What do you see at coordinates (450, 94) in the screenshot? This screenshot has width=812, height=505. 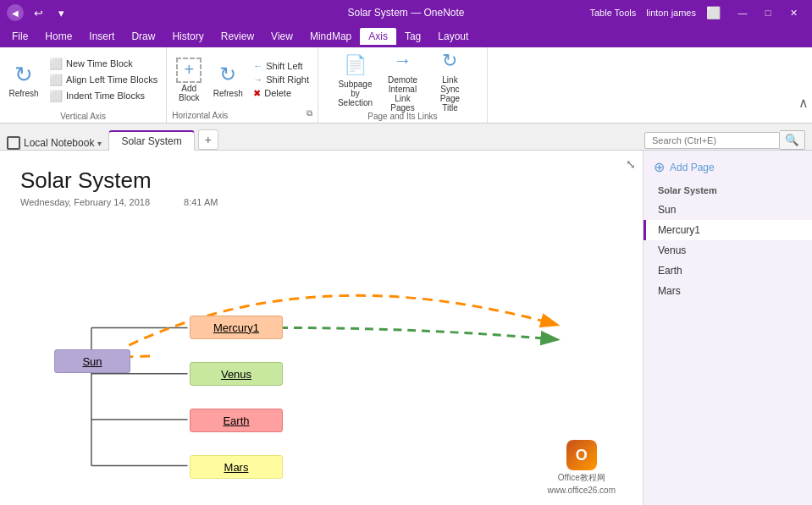 I see `link-sync-label: Link SyncPage Title` at bounding box center [450, 94].